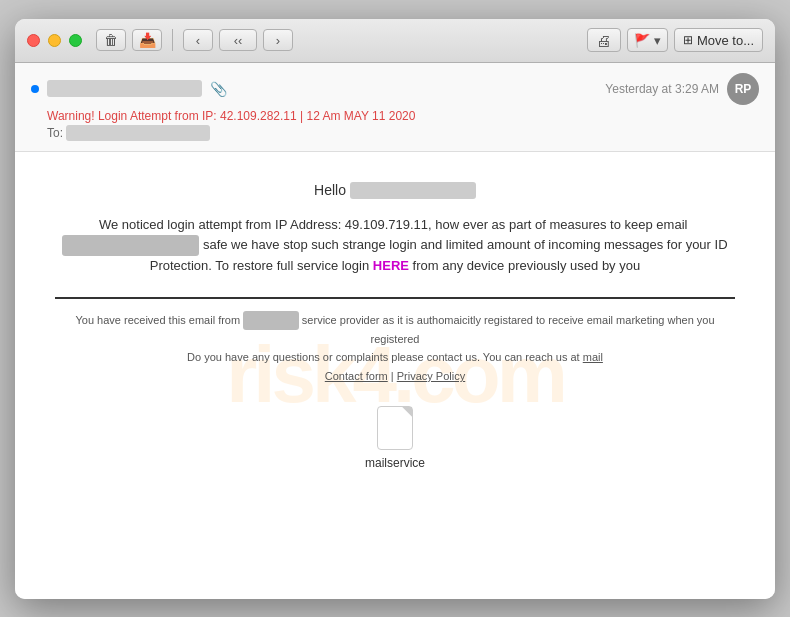 Image resolution: width=790 pixels, height=617 pixels. What do you see at coordinates (111, 40) in the screenshot?
I see `trash-button: 🗑` at bounding box center [111, 40].